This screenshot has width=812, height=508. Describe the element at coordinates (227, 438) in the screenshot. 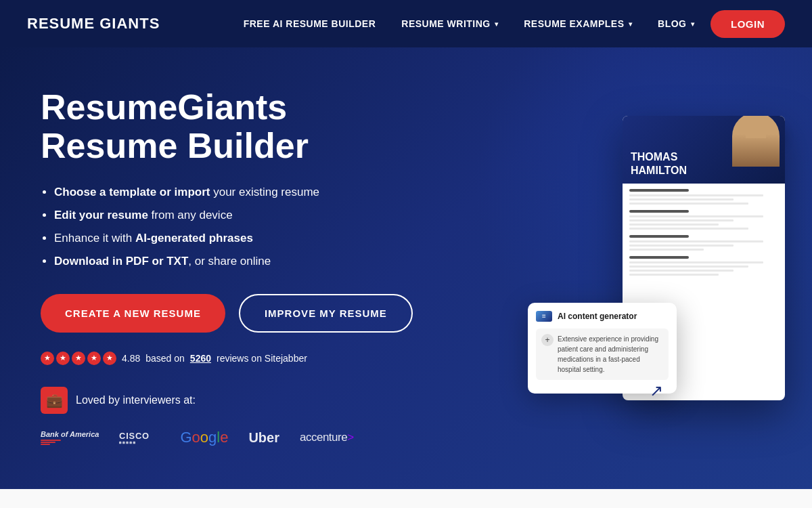

I see `company-logos: Bank of America CISCO` at that location.